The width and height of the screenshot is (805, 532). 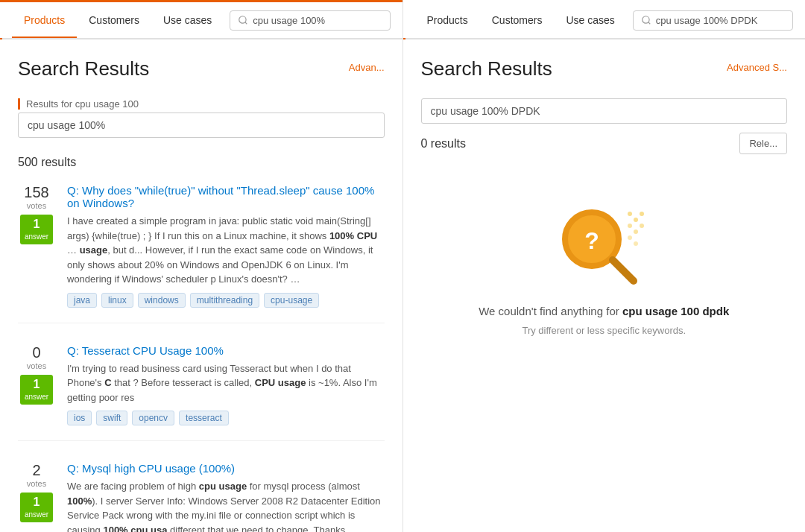 What do you see at coordinates (226, 383) in the screenshot?
I see `result-excerpt-2: I'm trying to read business card using T…` at bounding box center [226, 383].